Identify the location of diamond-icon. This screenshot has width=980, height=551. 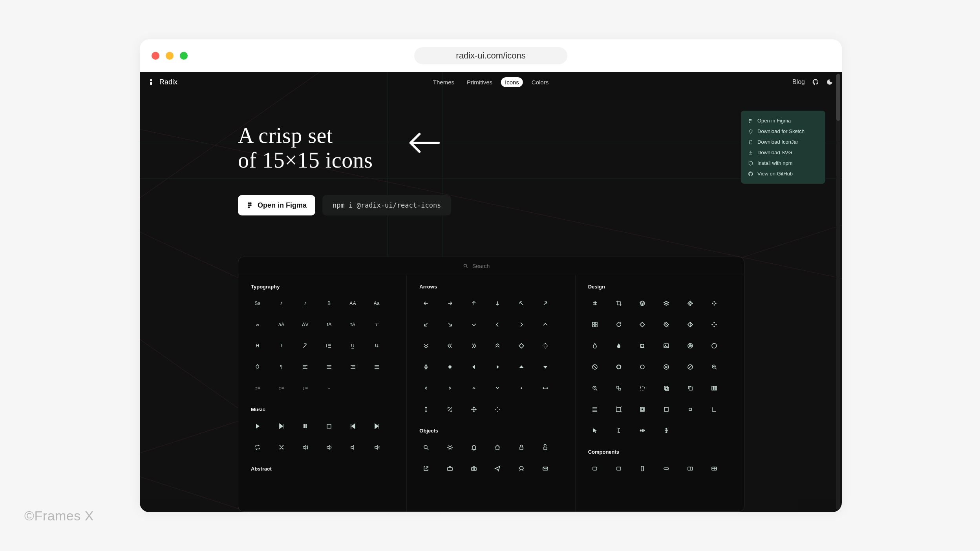
(642, 325).